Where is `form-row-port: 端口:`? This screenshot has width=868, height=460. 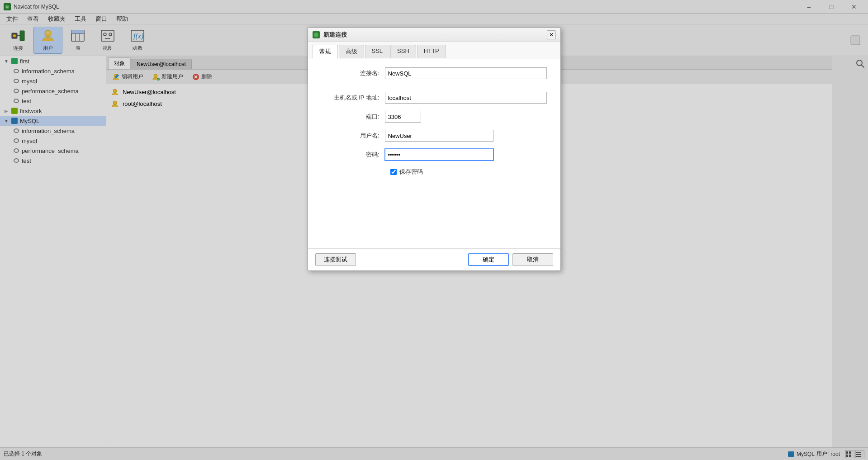
form-row-port: 端口: is located at coordinates (434, 117).